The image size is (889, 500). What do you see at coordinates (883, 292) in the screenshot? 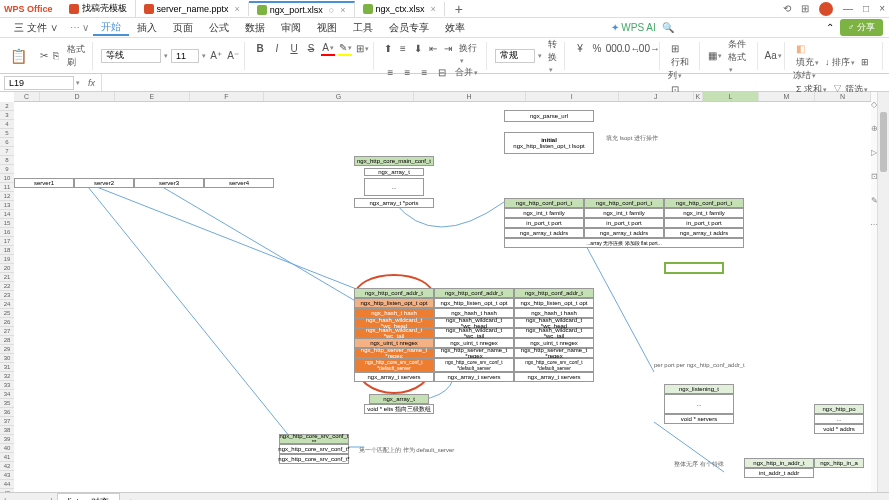
I see `vertical-scrollbar` at bounding box center [883, 292].